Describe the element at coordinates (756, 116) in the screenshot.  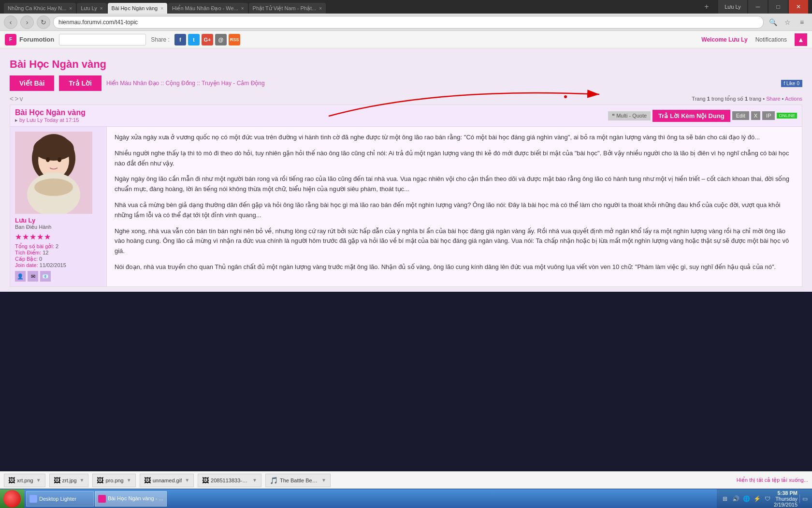
I see `delete-button: X` at that location.